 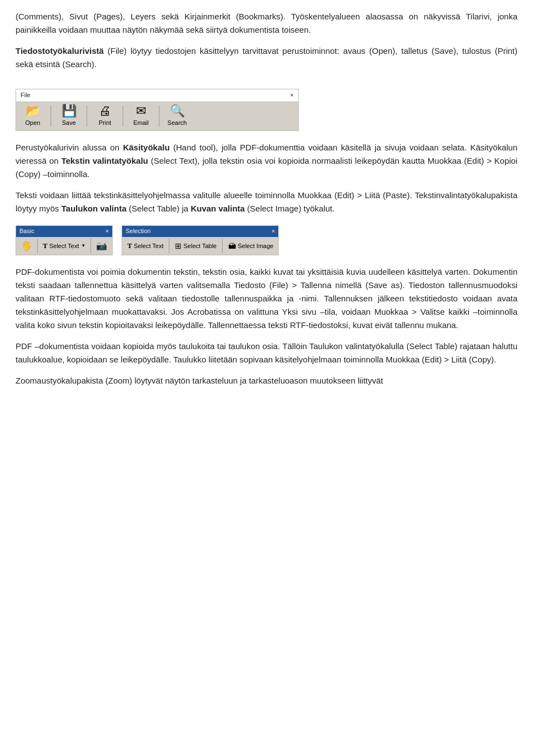 What do you see at coordinates (64, 246) in the screenshot?
I see `basic-select-text-button: T Select Text ▼` at bounding box center [64, 246].